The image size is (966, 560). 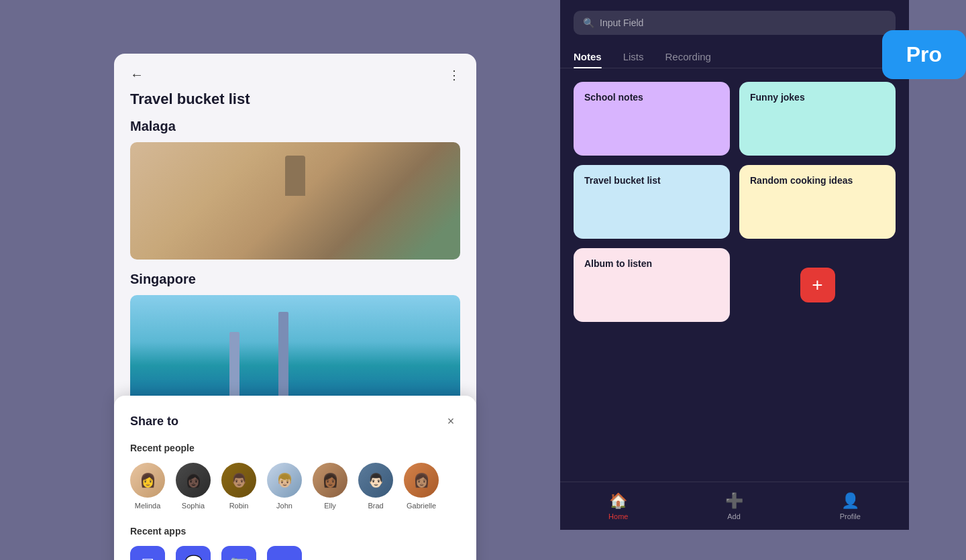 I want to click on note-card-title-school: School notes, so click(x=614, y=97).